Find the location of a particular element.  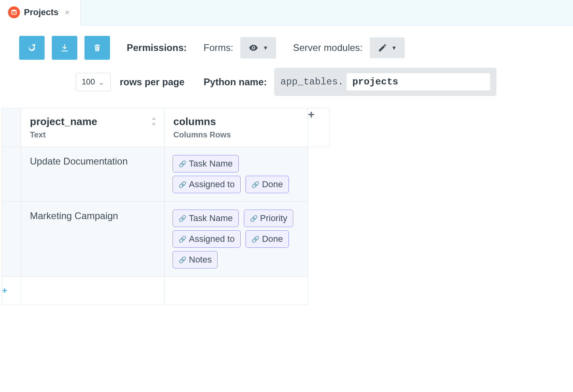

server-modules-permission-dropdown: ▼ is located at coordinates (387, 48).